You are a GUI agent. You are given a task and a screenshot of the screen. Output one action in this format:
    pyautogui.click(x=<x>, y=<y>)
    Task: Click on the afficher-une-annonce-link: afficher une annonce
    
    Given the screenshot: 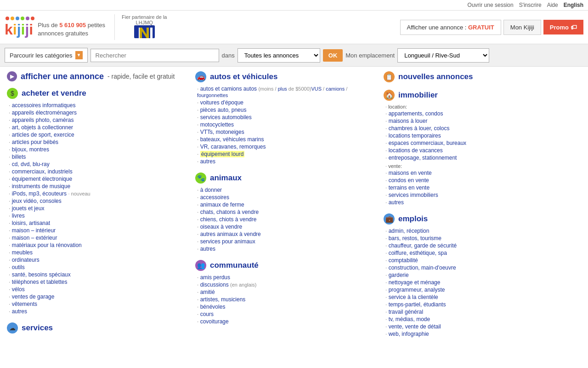 What is the action you would take?
    pyautogui.click(x=62, y=76)
    